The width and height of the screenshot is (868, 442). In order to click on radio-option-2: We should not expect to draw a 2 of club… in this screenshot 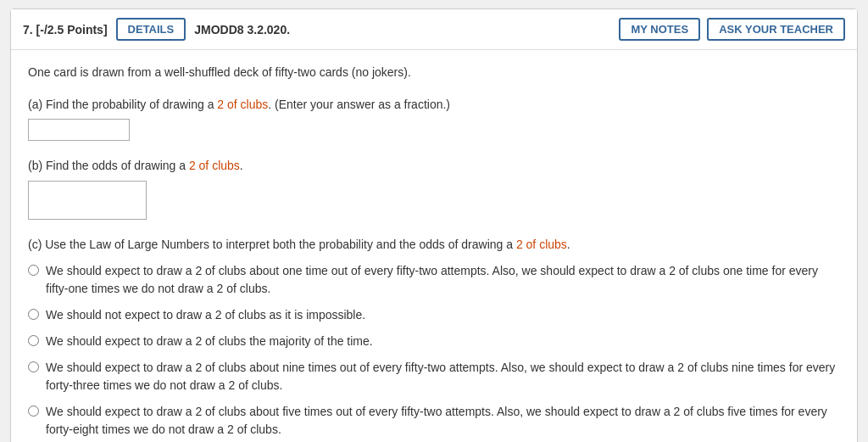, I will do `click(434, 316)`.